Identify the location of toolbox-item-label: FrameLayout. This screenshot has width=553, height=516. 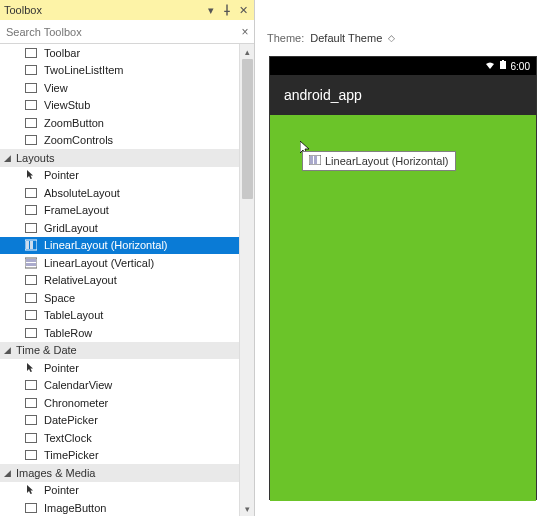
(76, 210).